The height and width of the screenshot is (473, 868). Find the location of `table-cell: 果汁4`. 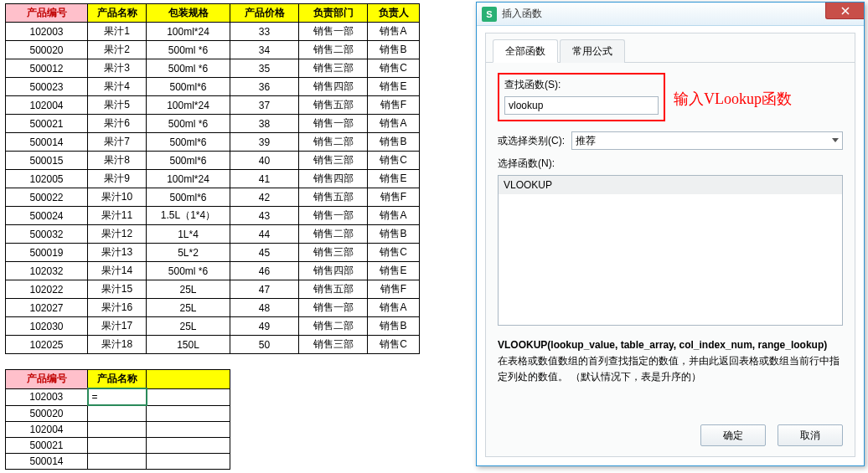

table-cell: 果汁4 is located at coordinates (117, 87).